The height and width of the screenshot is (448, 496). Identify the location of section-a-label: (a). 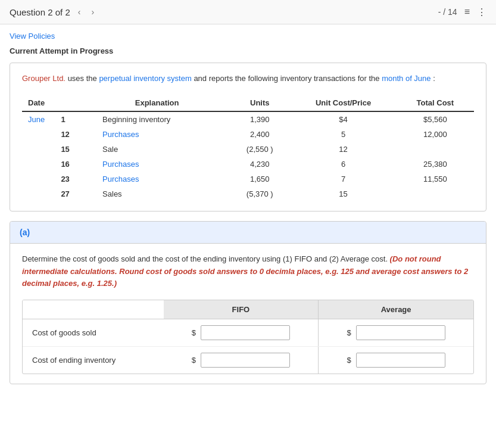
(25, 232).